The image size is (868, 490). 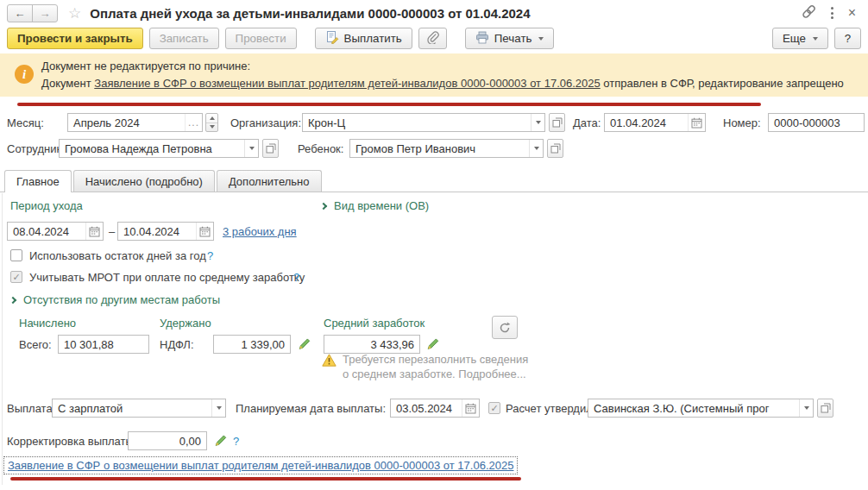 I want to click on working-days-link: 3 рабочих дня, so click(x=260, y=231).